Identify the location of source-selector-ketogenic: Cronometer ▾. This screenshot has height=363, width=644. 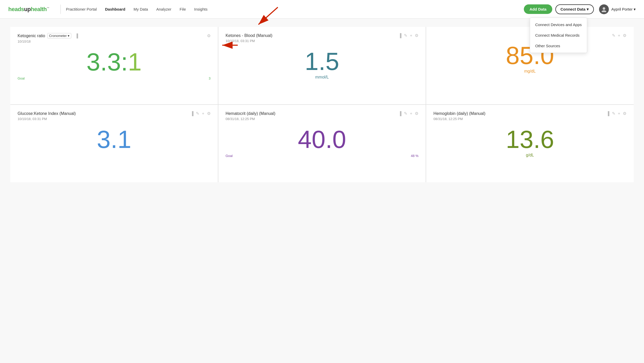
(59, 36).